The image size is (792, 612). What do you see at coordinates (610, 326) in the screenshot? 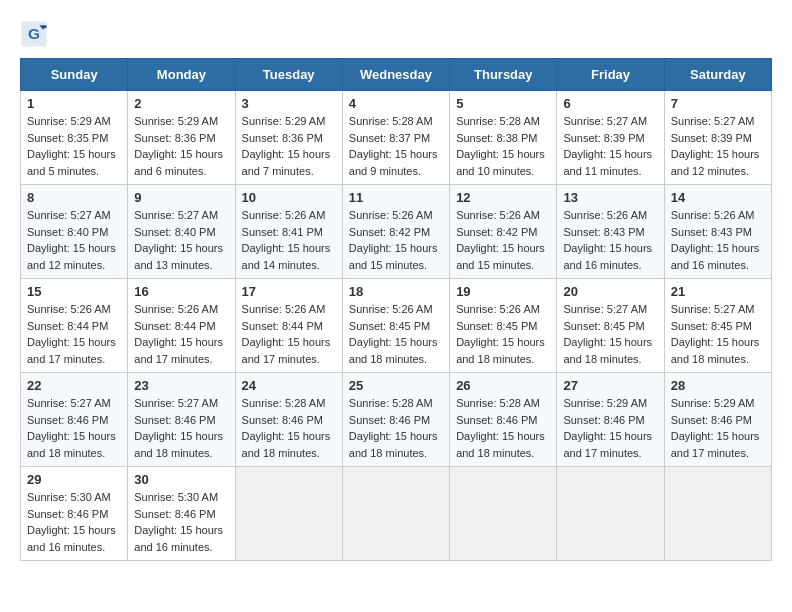
I see `calendar-cell: 20 Sunrise: 5:27 AM Sunset: 8:45 PM Dayl…` at bounding box center [610, 326].